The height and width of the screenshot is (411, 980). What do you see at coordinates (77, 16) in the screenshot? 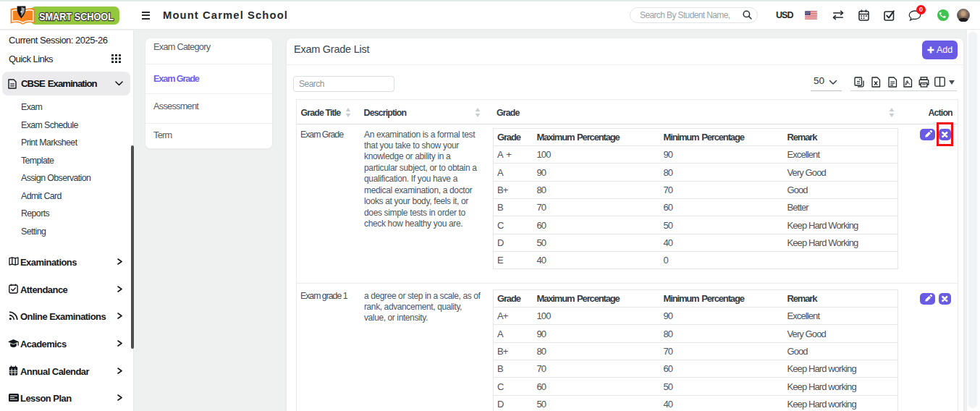
I see `svg-text: SMART SCHOOL` at bounding box center [77, 16].